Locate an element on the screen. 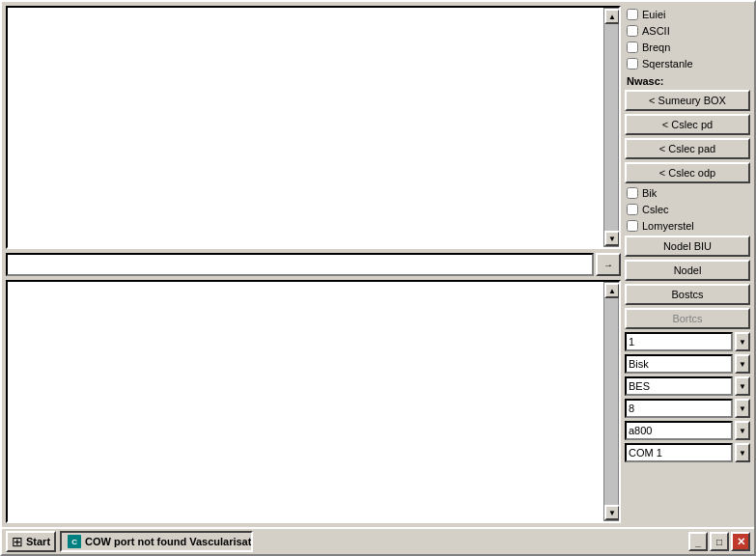  checkbox-euiei-row: Euiei is located at coordinates (687, 14).